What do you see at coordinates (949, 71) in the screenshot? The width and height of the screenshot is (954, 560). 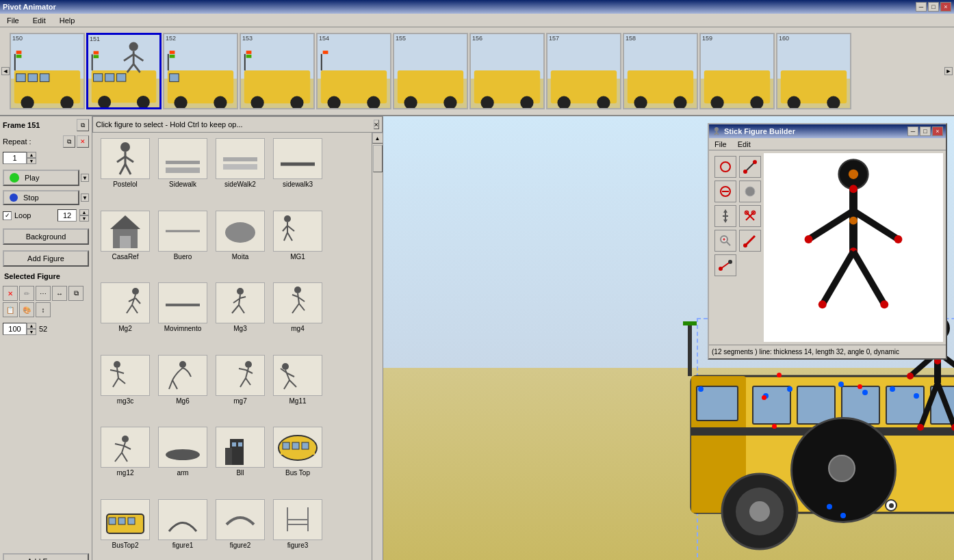 I see `timeline-right-nav: ►` at bounding box center [949, 71].